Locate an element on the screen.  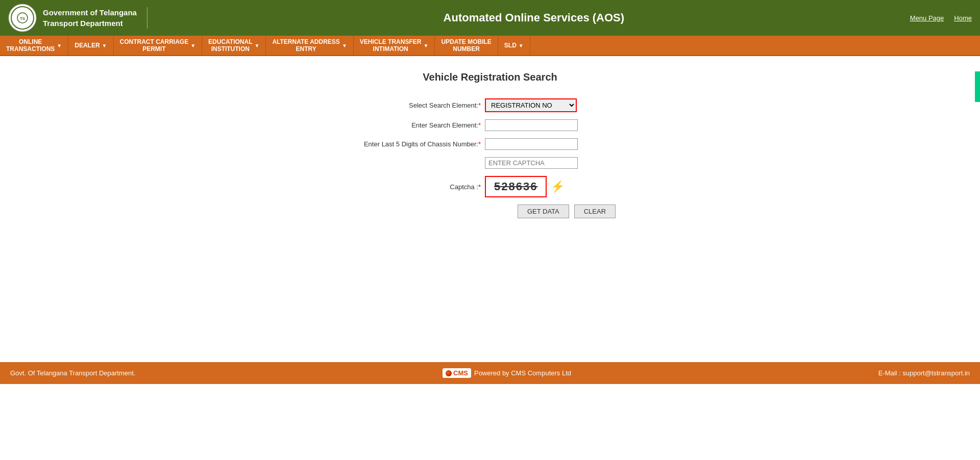
search-element-input is located at coordinates (531, 125).